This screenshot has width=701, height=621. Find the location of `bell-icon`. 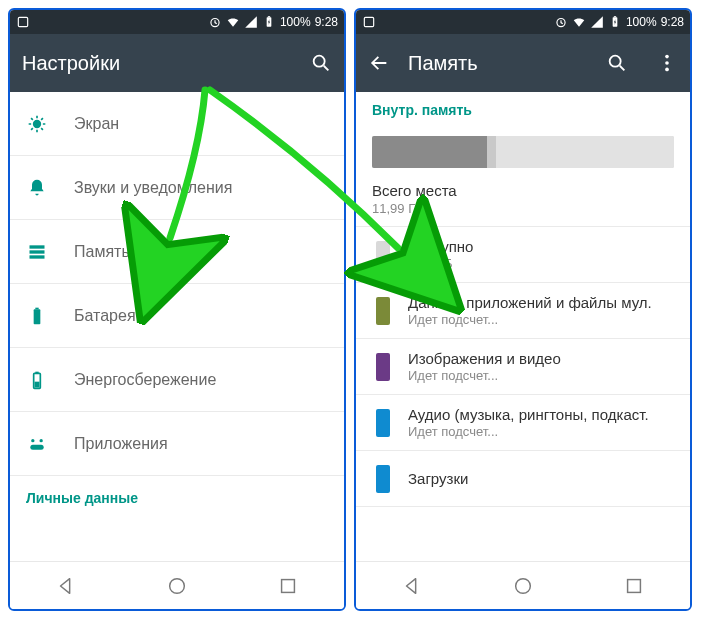

bell-icon is located at coordinates (37, 188).